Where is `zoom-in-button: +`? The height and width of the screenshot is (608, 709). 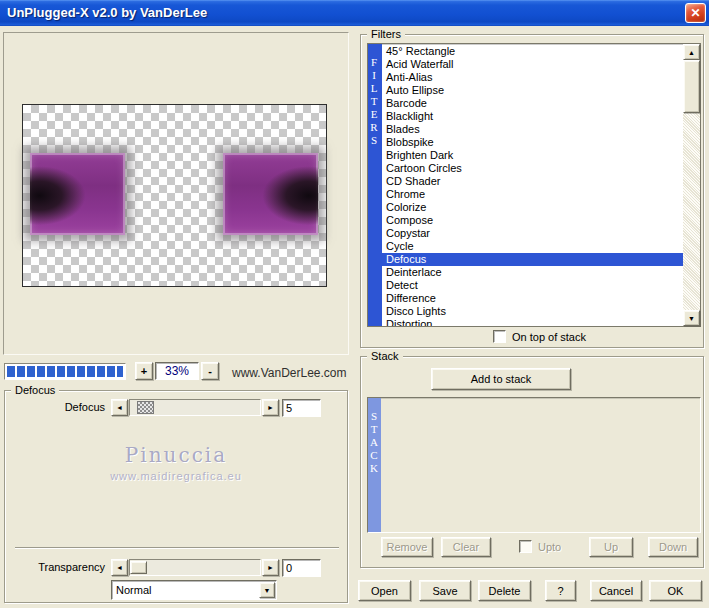
zoom-in-button: + is located at coordinates (144, 371).